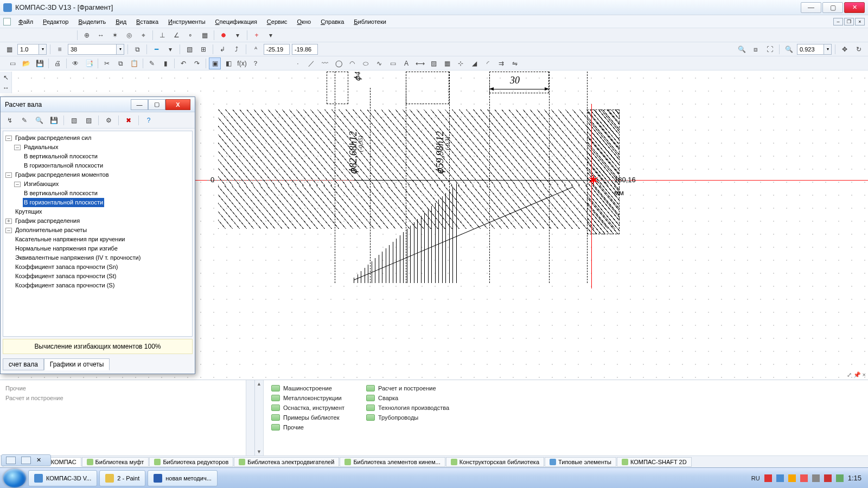 This screenshot has height=488, width=868. What do you see at coordinates (259, 418) in the screenshot?
I see `lib-scrollbar: ▲▼` at bounding box center [259, 418].